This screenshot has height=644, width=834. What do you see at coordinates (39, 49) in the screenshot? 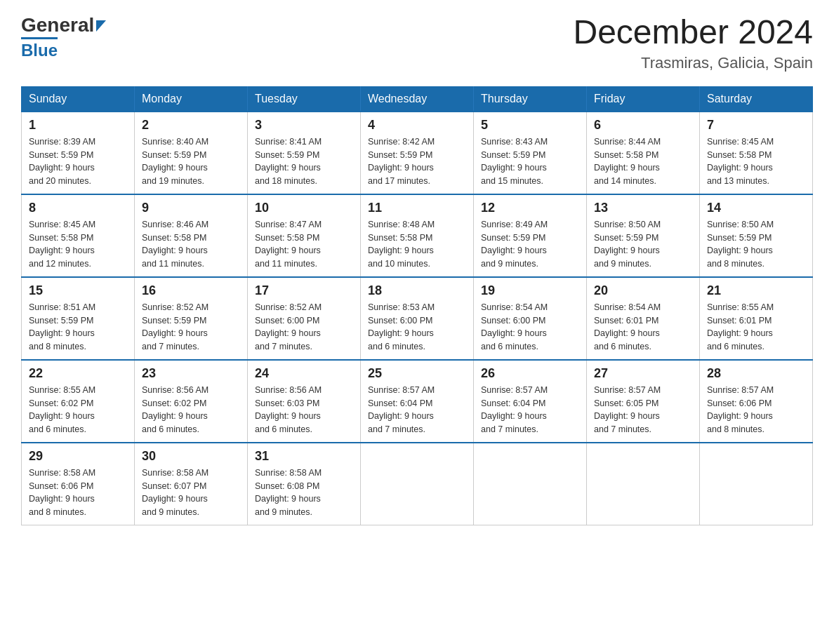
I see `logo-blue-text: Blue` at bounding box center [39, 49].